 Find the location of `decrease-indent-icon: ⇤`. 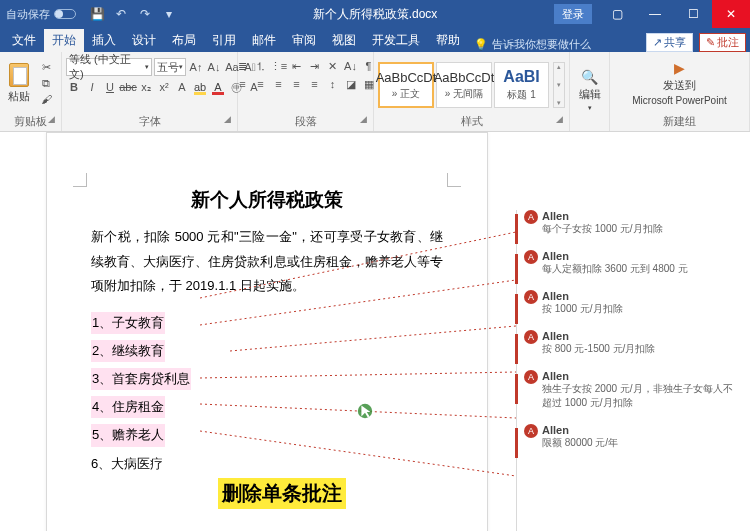

decrease-indent-icon: ⇤ is located at coordinates (297, 66).